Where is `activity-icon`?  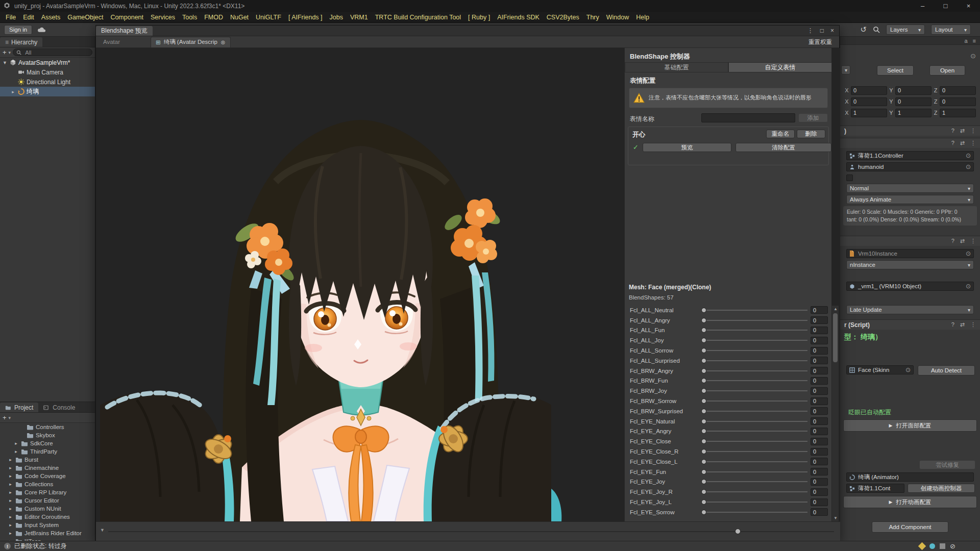 activity-icon is located at coordinates (942, 546).